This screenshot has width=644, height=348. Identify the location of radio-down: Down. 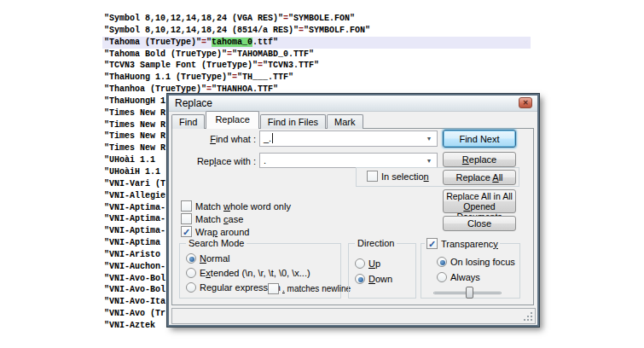
(374, 279).